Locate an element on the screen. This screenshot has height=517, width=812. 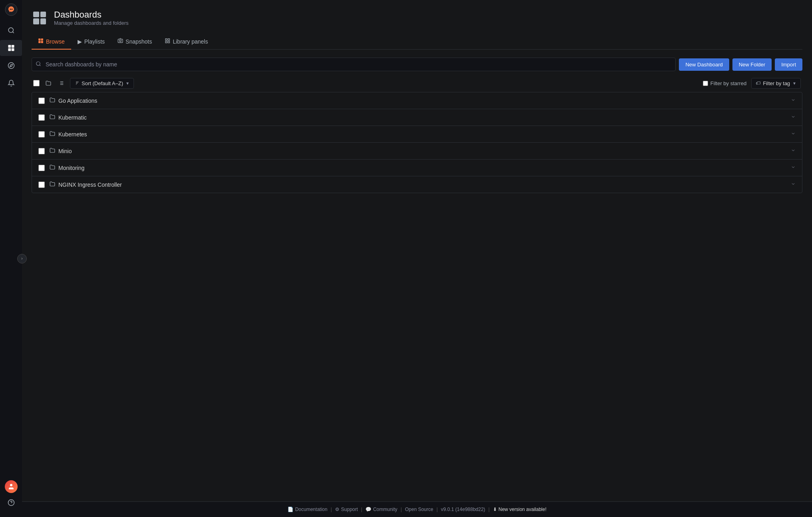
footer-sep-5: | is located at coordinates (489, 509).